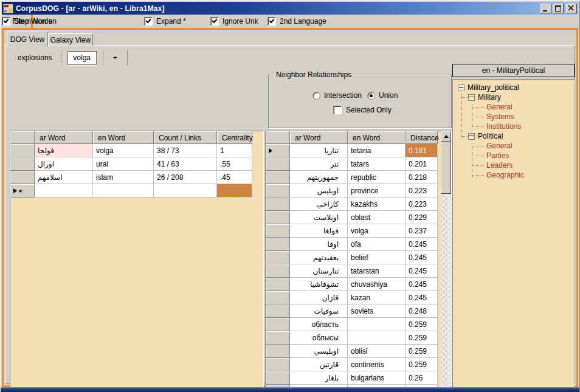 The image size is (580, 392). Describe the element at coordinates (319, 298) in the screenshot. I see `cell-ar-word: قازان` at that location.